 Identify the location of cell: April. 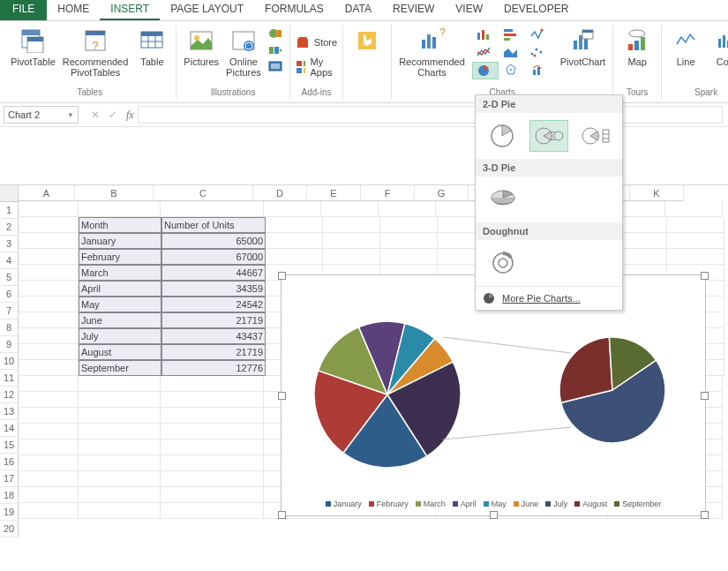
(120, 289).